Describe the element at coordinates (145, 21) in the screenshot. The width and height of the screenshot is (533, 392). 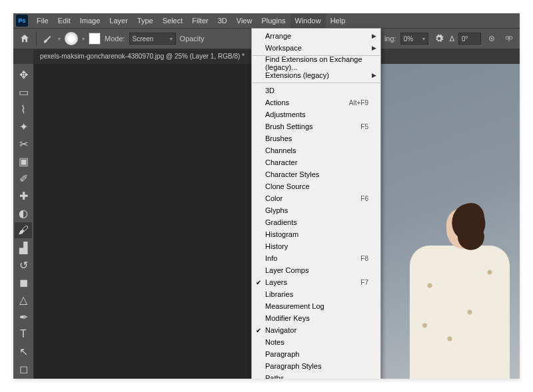
I see `menu-type: Type` at that location.